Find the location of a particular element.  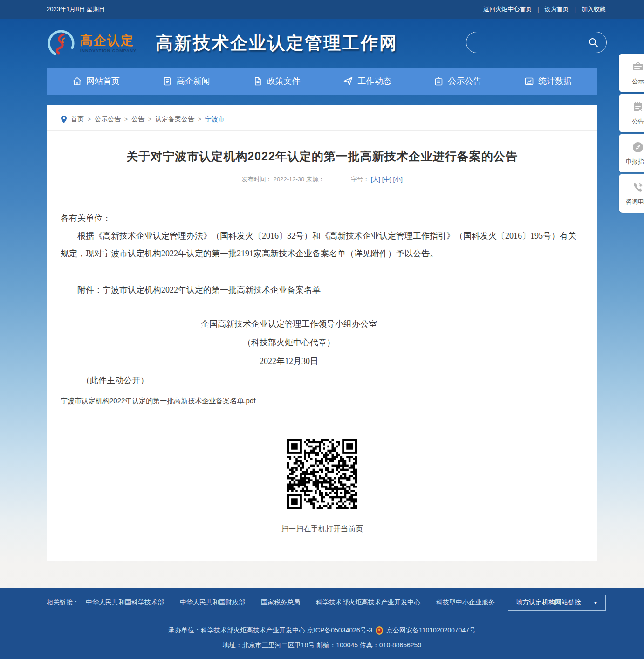

fontsize-medium-button: [中] is located at coordinates (387, 179).